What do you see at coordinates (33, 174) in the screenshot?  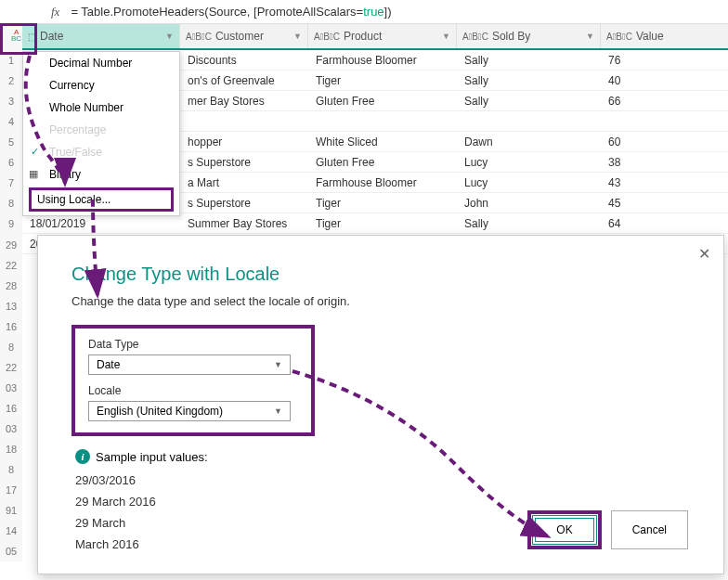 I see `binary-icon: ▦` at bounding box center [33, 174].